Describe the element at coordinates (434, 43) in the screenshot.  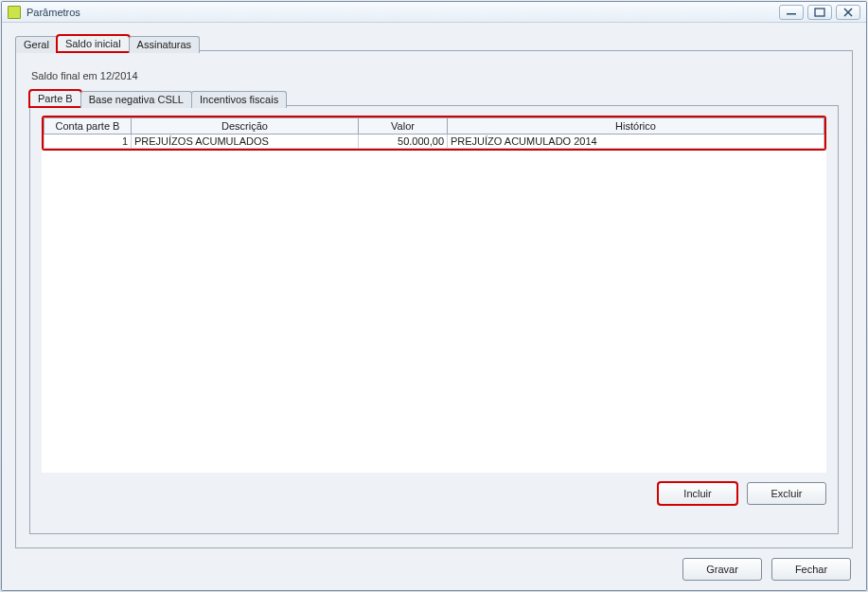
I see `main-tabstrip: Geral Saldo inicial Assinaturas` at that location.